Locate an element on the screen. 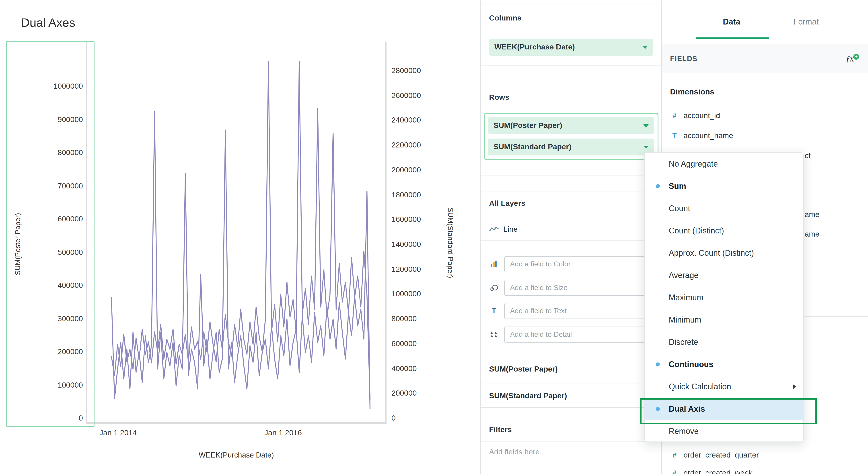 This screenshot has width=868, height=474. measure-label: SUM(Poster Paper) is located at coordinates (523, 369).